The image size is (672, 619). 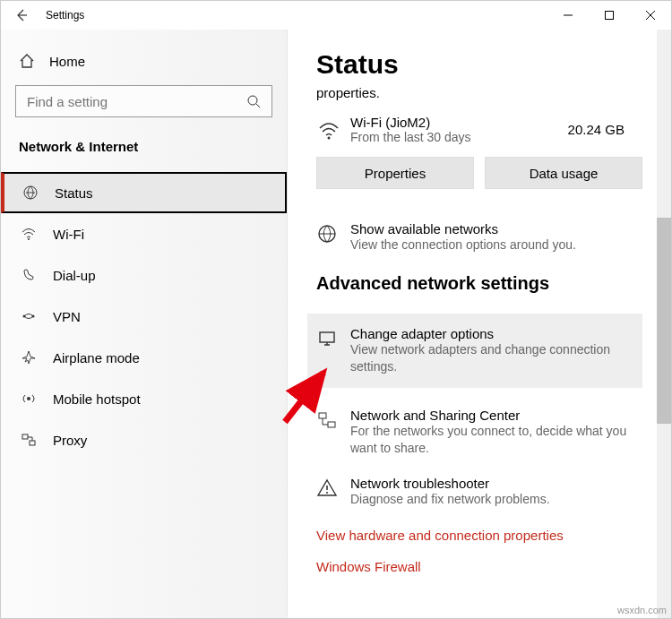 What do you see at coordinates (143, 275) in the screenshot?
I see `sidebar-item-dialup: Dial-up` at bounding box center [143, 275].